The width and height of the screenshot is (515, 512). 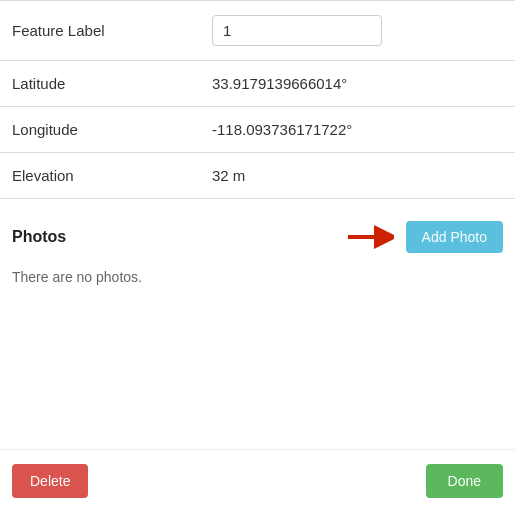 What do you see at coordinates (58, 30) in the screenshot?
I see `feature-label-text: Feature Label` at bounding box center [58, 30].